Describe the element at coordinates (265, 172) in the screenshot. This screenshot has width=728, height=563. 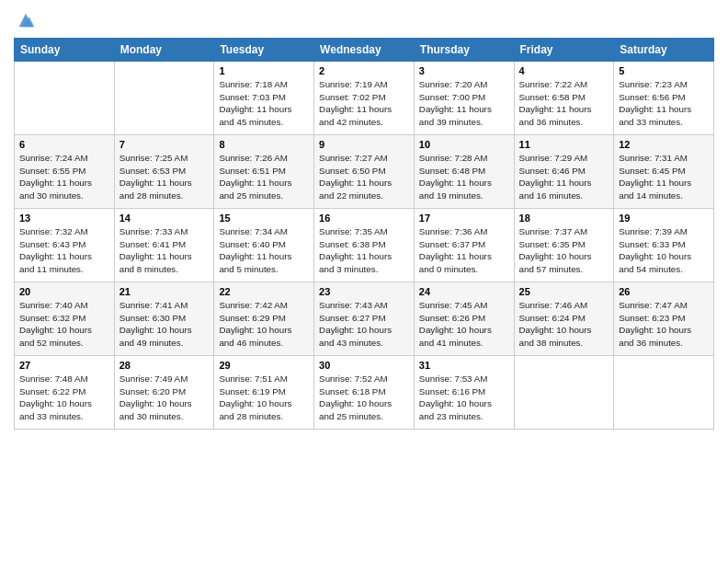
I see `calendar-cell: 8Sunrise: 7:26 AMSunset: 6:51 PMDaylight…` at that location.